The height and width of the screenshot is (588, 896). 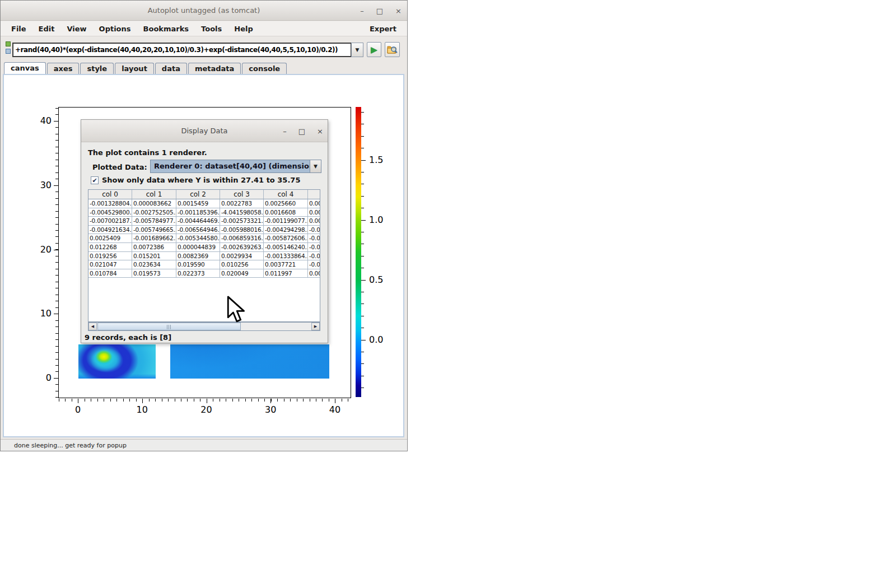 I want to click on table-cell: 0.00, so click(x=314, y=204).